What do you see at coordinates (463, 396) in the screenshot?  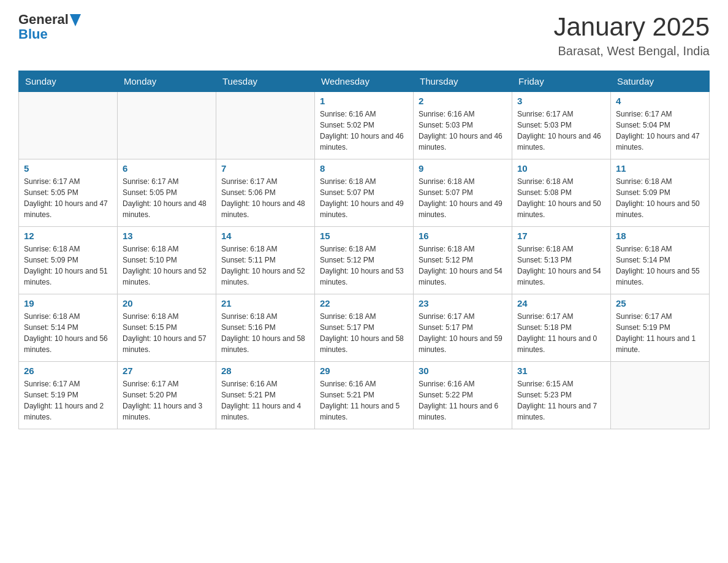 I see `calendar-cell: 30Sunrise: 6:16 AM Sunset: 5:22 PM Dayli…` at bounding box center [463, 396].